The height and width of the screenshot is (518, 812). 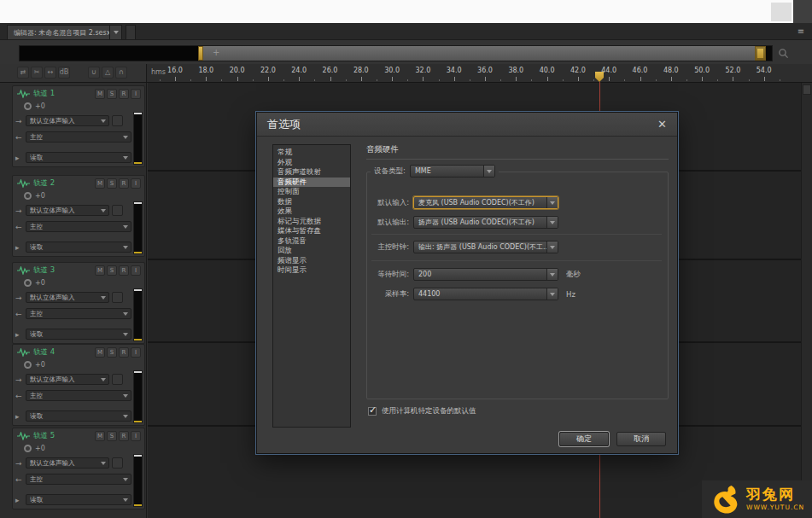 What do you see at coordinates (116, 32) in the screenshot?
I see `tab-dropdown-button` at bounding box center [116, 32].